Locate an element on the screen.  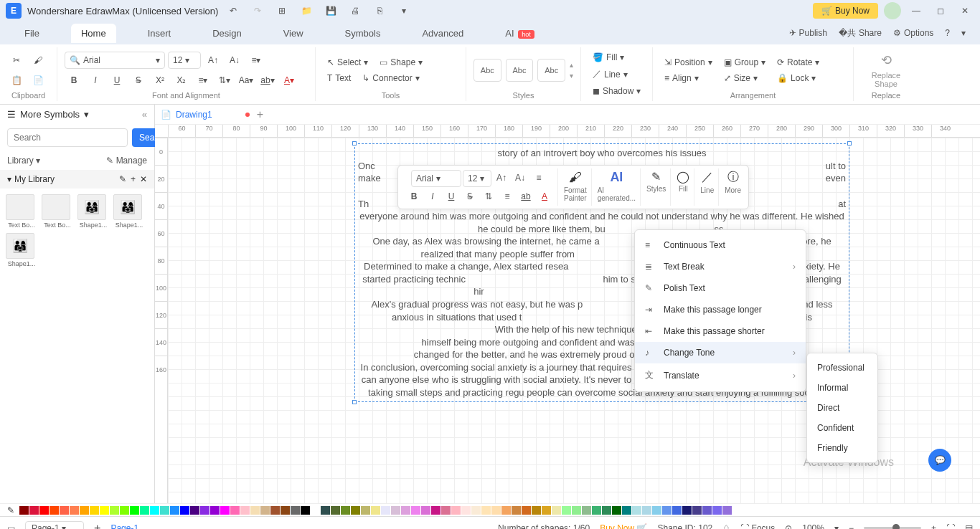
buy-now-mini: Buy Now 🛒 is located at coordinates (623, 526).